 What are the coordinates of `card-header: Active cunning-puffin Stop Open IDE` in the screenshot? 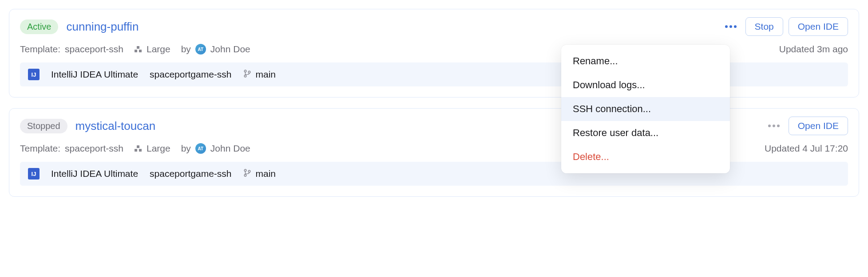 It's located at (434, 27).